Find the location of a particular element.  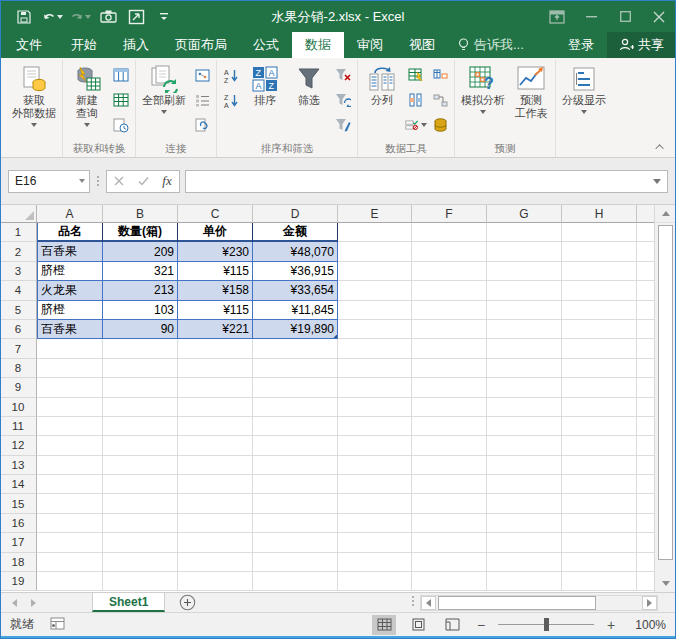

cell-C5: ¥115 is located at coordinates (216, 310).